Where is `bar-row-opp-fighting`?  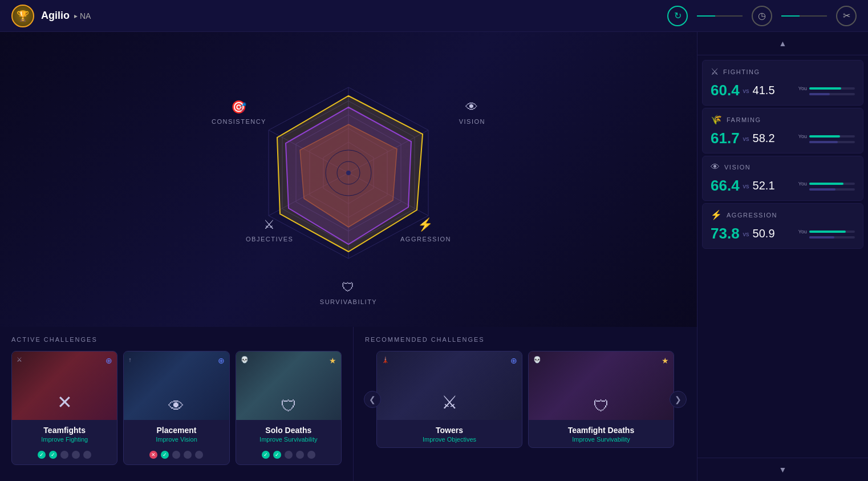
bar-row-opp-fighting is located at coordinates (825, 94).